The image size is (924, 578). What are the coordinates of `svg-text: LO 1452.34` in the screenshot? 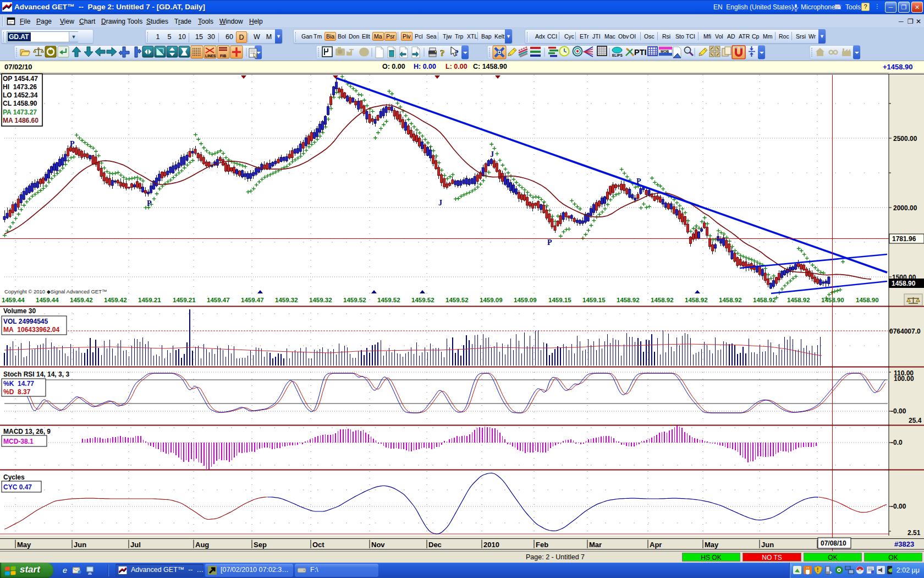 It's located at (20, 95).